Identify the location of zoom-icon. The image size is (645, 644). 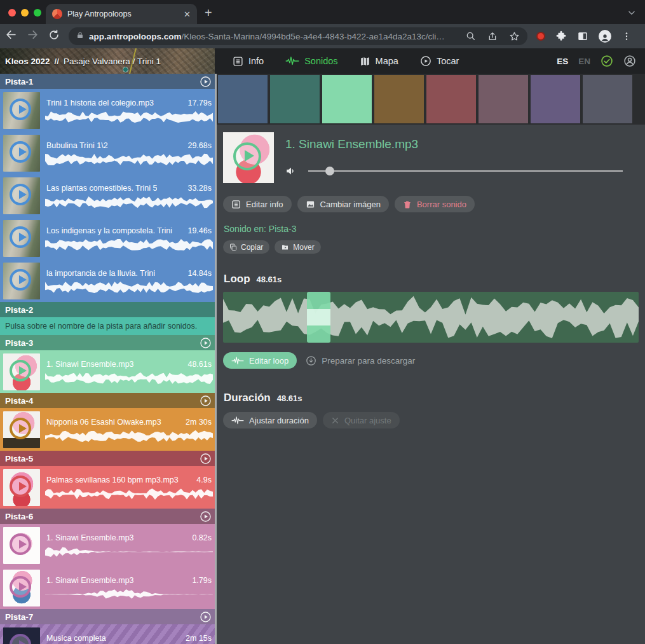
(471, 36).